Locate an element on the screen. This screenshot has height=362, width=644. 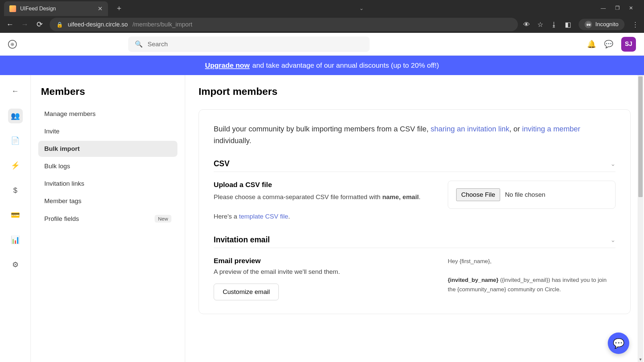
email-heading: Invitation email is located at coordinates (241, 240).